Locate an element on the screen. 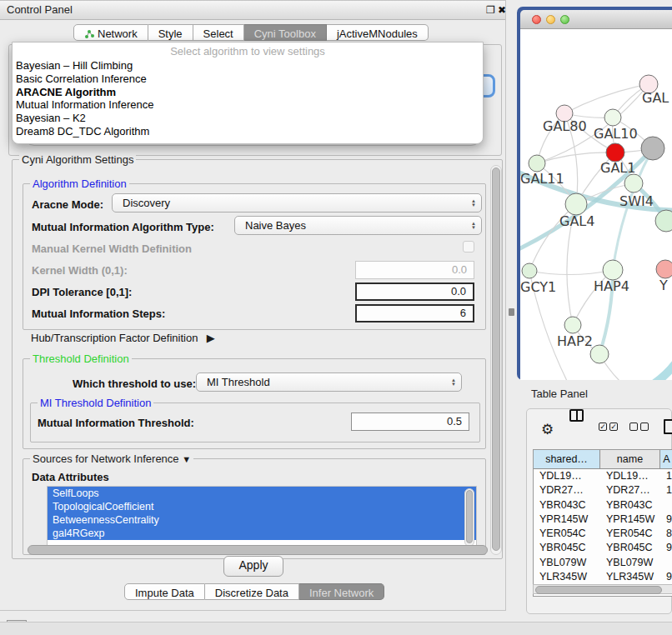 The width and height of the screenshot is (672, 635). network-node-hap2 is located at coordinates (573, 325).